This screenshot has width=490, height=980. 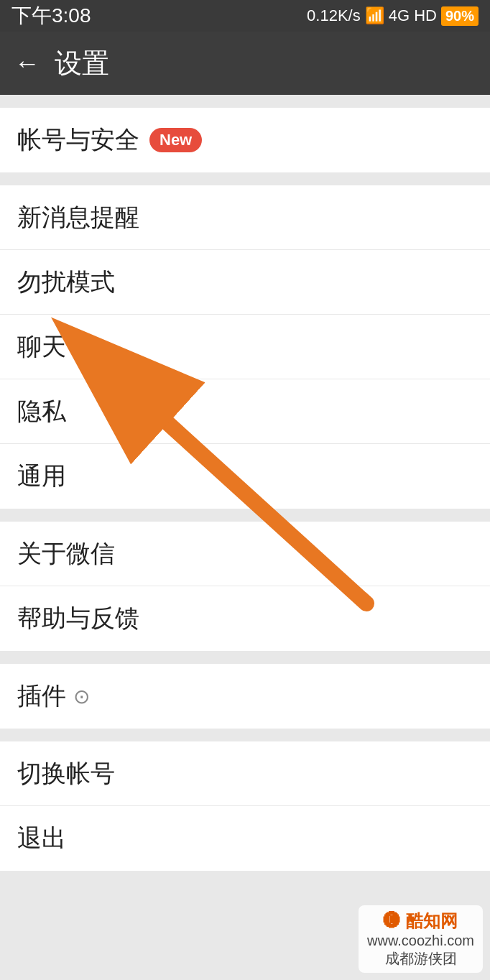 What do you see at coordinates (333, 16) in the screenshot?
I see `network-speed: 0.12K/s` at bounding box center [333, 16].